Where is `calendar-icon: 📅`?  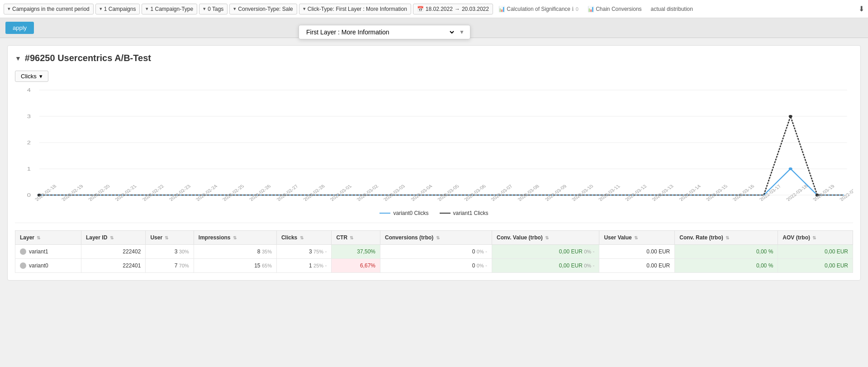 calendar-icon: 📅 is located at coordinates (421, 9).